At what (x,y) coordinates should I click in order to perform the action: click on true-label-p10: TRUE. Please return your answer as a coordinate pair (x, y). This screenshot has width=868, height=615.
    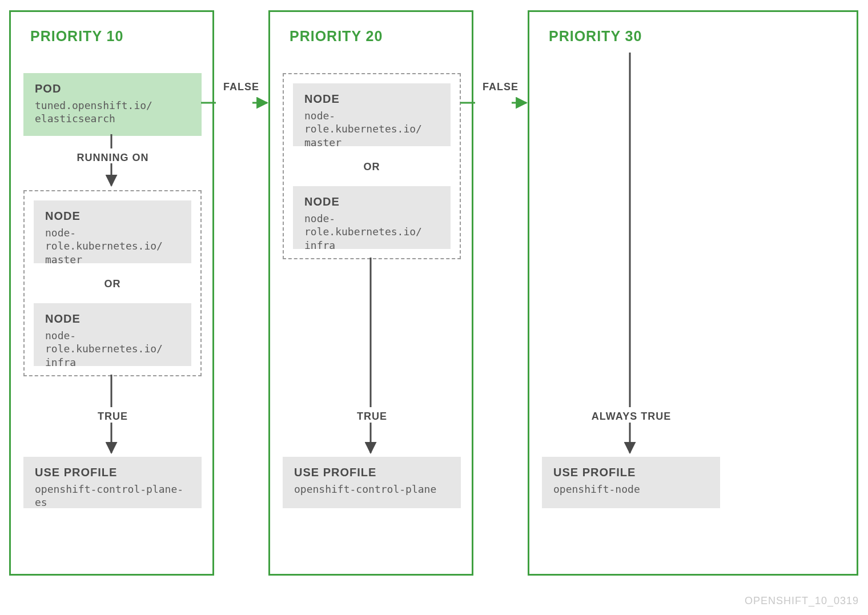
    Looking at the image, I should click on (113, 417).